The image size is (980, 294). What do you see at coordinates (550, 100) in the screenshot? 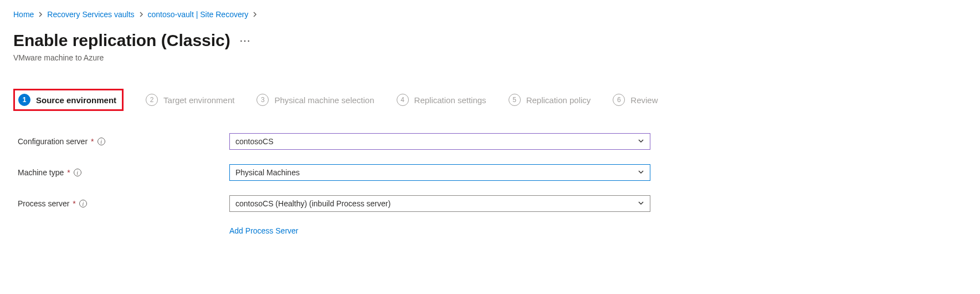
I see `step-replication-policy: 5 Replication policy` at bounding box center [550, 100].